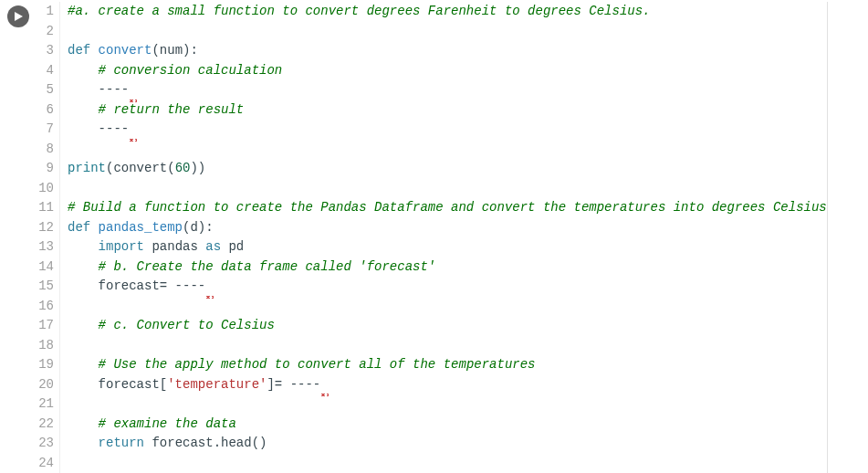  What do you see at coordinates (46, 405) in the screenshot?
I see `line-number: 21` at bounding box center [46, 405].